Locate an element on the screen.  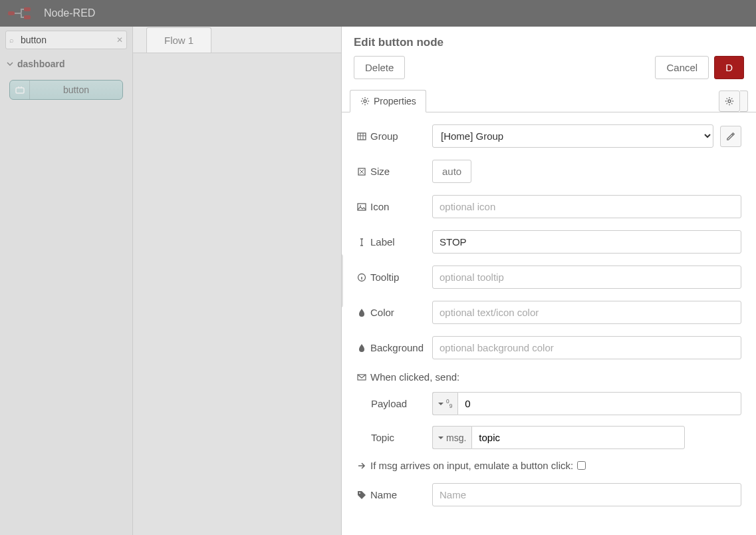
category-label: dashboard is located at coordinates (41, 64).